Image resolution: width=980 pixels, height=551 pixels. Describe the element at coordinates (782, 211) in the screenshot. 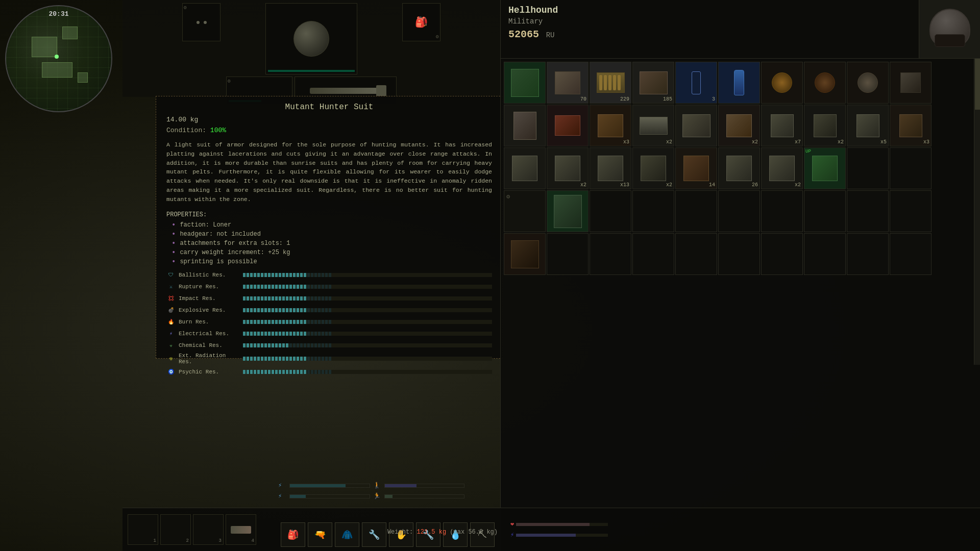

I see `inv-slot-empty5` at that location.